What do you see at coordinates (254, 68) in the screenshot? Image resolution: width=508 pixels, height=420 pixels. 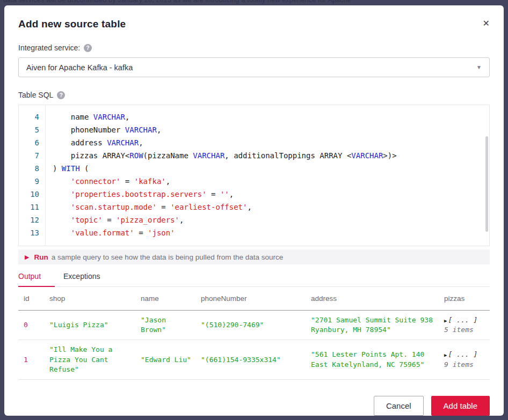 I see `integrated-service-select: Aiven for Apache Kafka - kafka ▼` at bounding box center [254, 68].